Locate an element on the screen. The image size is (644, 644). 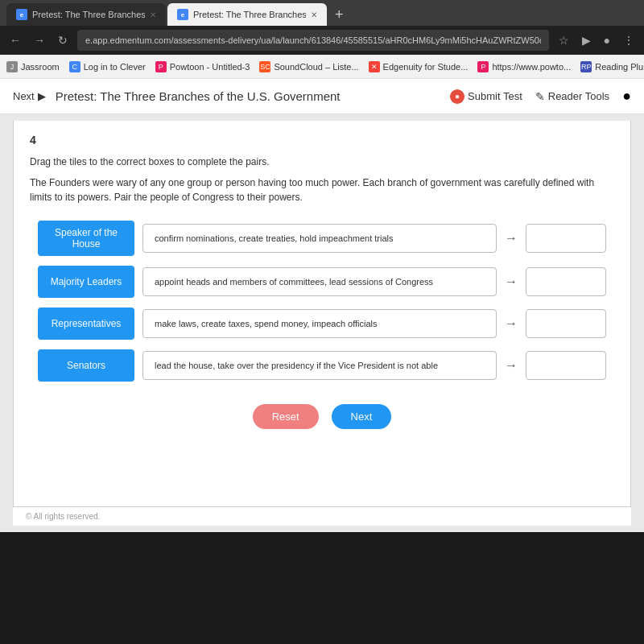
label-tile-representatives: Representatives is located at coordinates (86, 324).